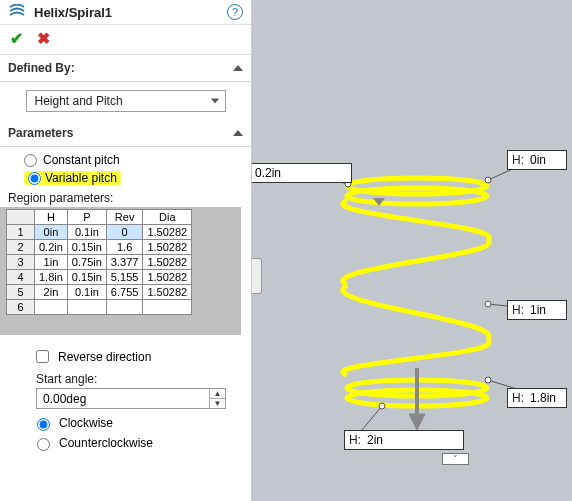  I want to click on callout-h-1p8: H: 1.8in, so click(537, 398).